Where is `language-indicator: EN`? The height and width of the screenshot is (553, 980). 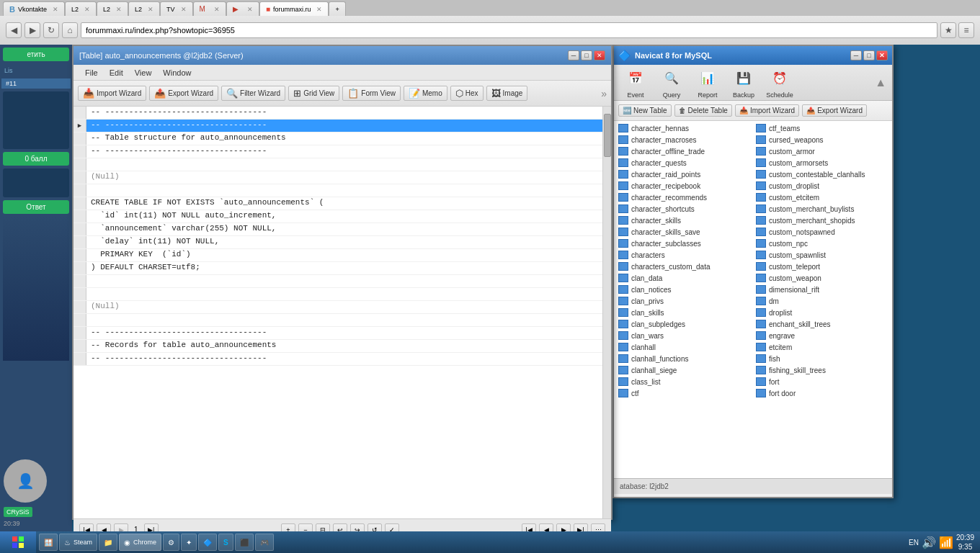 language-indicator: EN is located at coordinates (914, 543).